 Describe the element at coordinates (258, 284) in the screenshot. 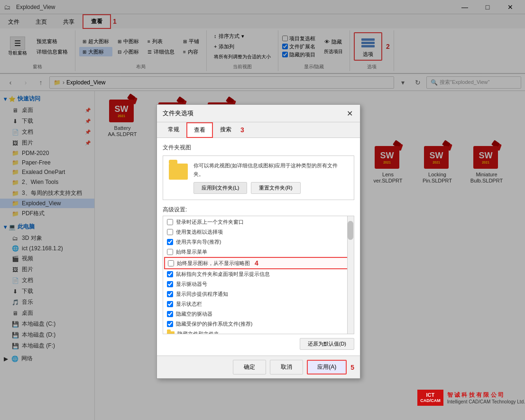

I see `adv-item-drive-letter: 显示驱动器号` at that location.